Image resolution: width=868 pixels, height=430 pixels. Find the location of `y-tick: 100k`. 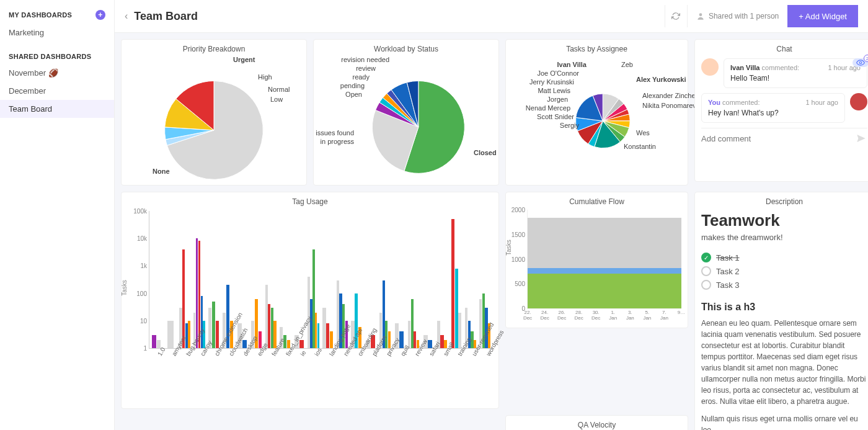

y-tick: 100k is located at coordinates (141, 211).